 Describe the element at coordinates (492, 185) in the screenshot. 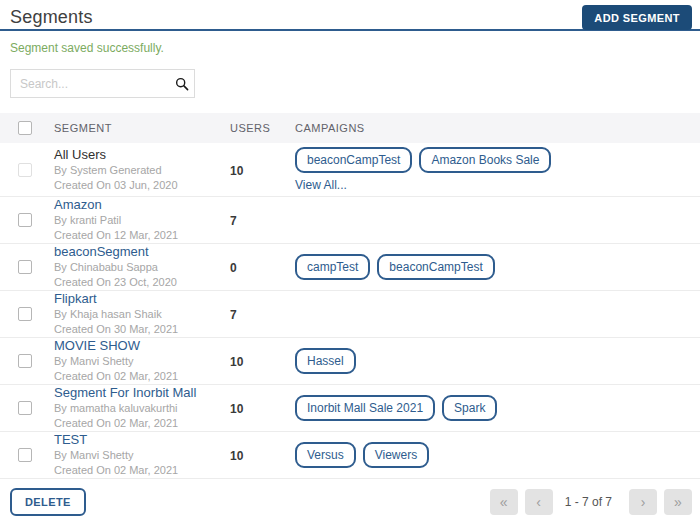

I see `view-all-link: View All...` at that location.